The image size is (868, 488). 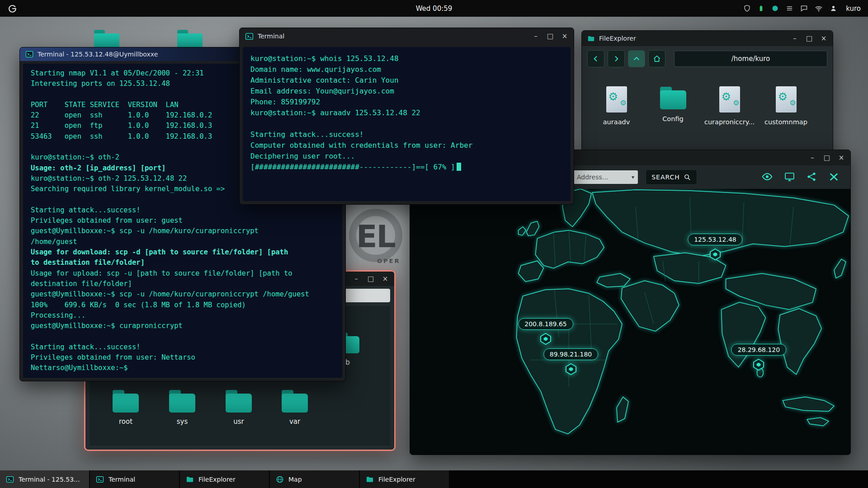 I want to click on file-explorer-titlebar: FileExplorer – □ ×, so click(x=707, y=38).